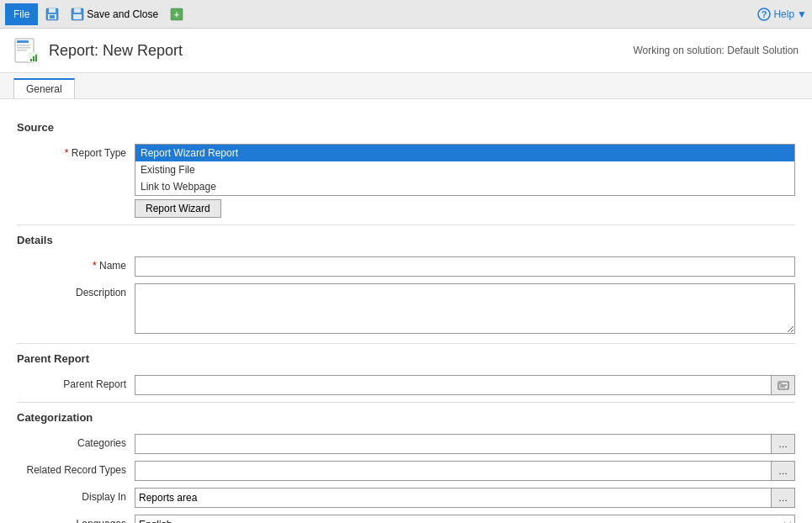  What do you see at coordinates (464, 153) in the screenshot?
I see `report-type-option-0: Report Wizard Report` at bounding box center [464, 153].